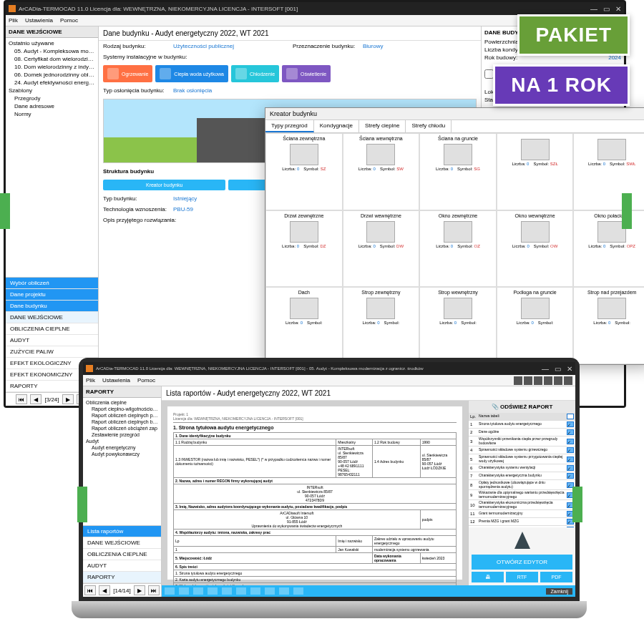 The image size is (644, 644). What do you see at coordinates (522, 577) in the screenshot?
I see `rtf-button: RTF` at bounding box center [522, 577].